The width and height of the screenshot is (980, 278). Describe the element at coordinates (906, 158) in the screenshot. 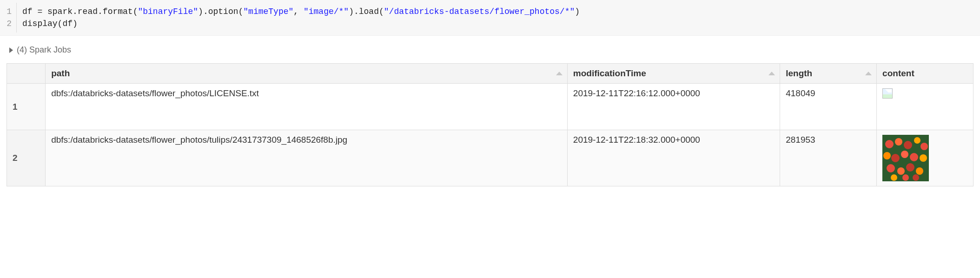

I see `image-thumbnail` at that location.